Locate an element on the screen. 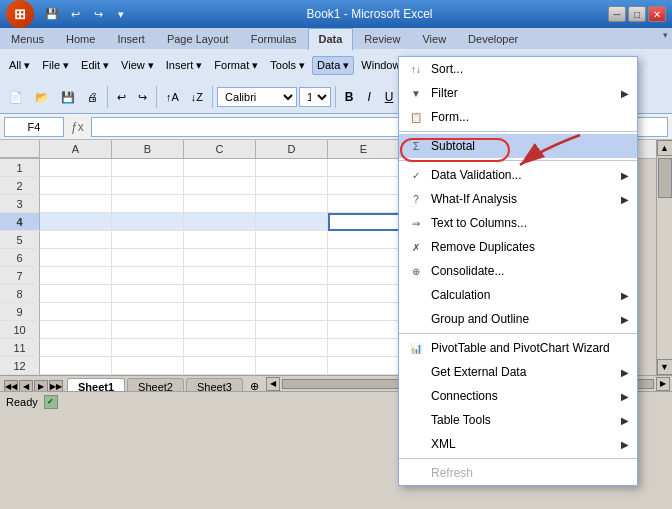 The height and width of the screenshot is (509, 672). maximize-button: □ is located at coordinates (637, 14).